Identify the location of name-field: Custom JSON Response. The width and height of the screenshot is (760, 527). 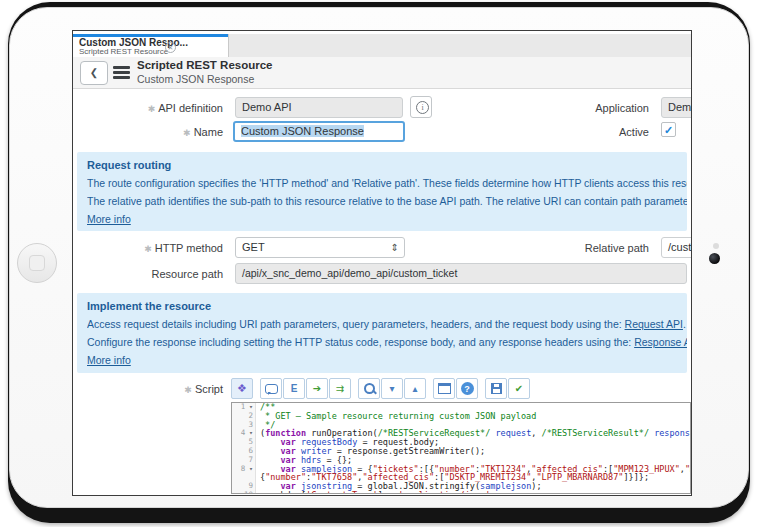
(319, 132).